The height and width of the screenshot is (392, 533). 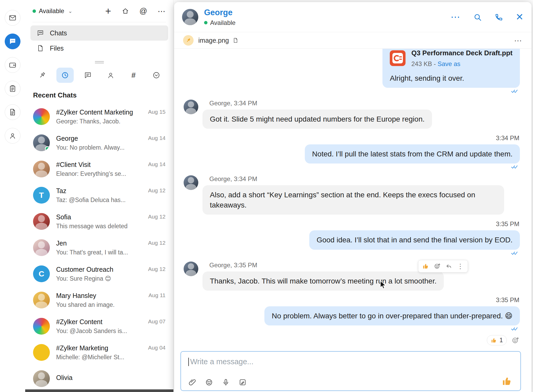 I want to click on new-chat-button: +, so click(x=108, y=11).